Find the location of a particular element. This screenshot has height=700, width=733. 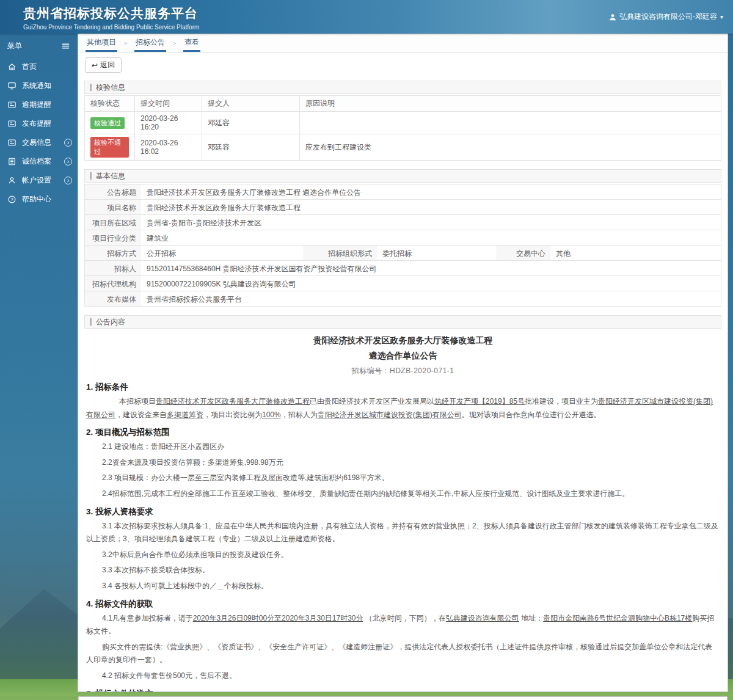

info-label: 招标人 is located at coordinates (113, 268).